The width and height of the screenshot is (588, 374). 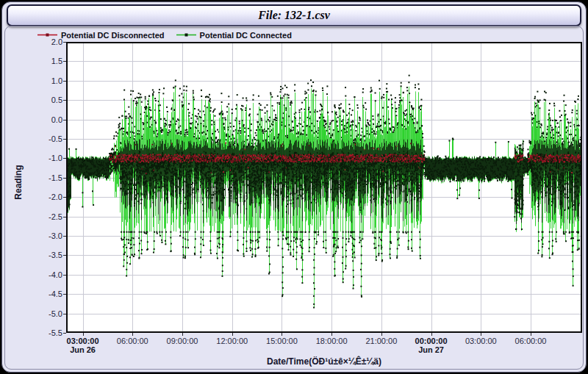 I want to click on window-title: File: 132-1.csv, so click(x=294, y=15).